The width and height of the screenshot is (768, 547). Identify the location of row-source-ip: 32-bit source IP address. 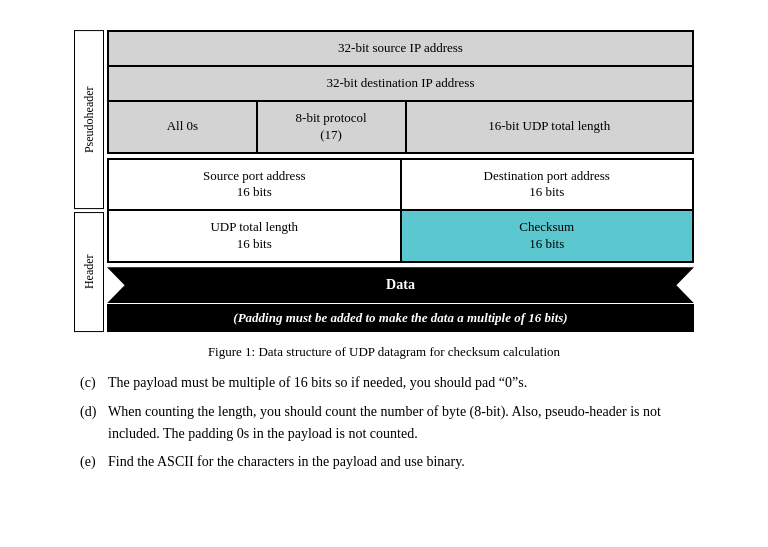
(400, 48).